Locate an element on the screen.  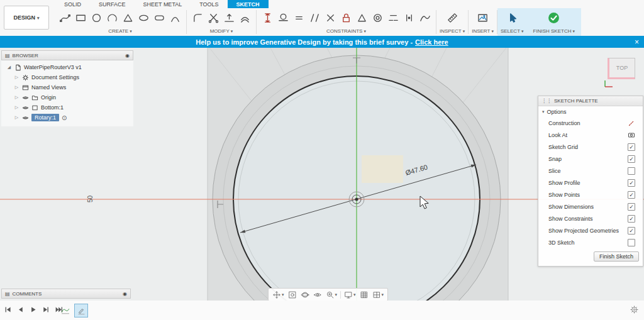
grid-settings-icon is located at coordinates (364, 295).